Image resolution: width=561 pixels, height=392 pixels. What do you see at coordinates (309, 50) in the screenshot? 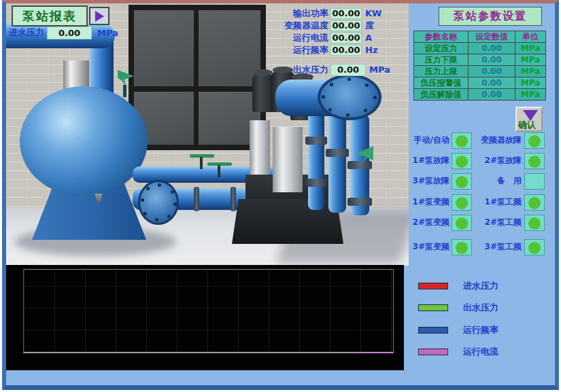
I see `readout-row: 运行频率 00.00 Hz` at bounding box center [309, 50].